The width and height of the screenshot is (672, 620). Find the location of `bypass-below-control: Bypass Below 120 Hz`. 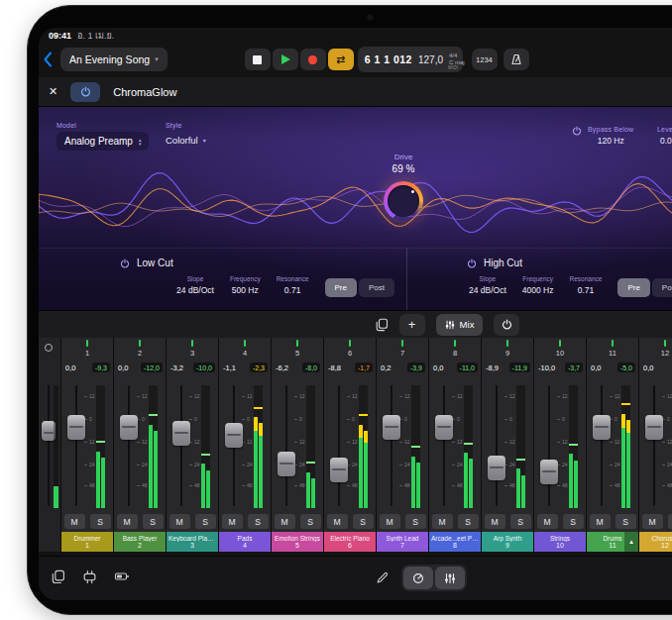

bypass-below-control: Bypass Below 120 Hz is located at coordinates (603, 136).